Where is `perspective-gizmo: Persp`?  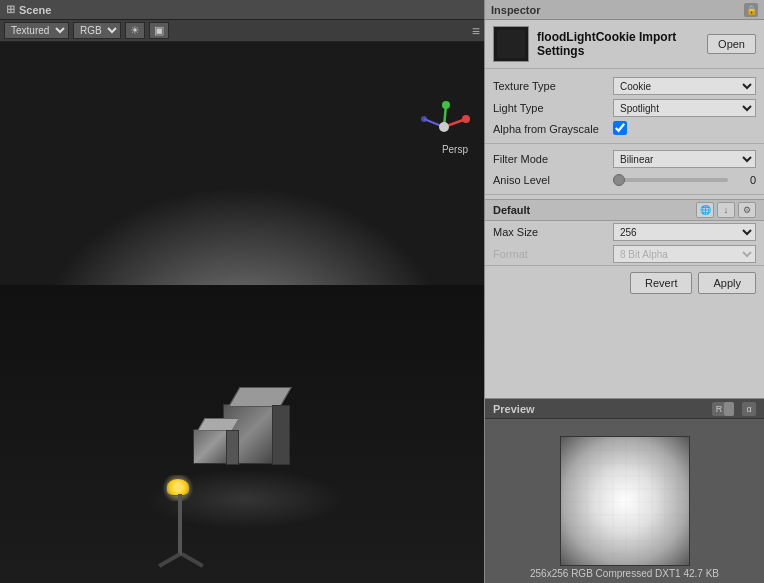
perspective-gizmo: Persp is located at coordinates (444, 127).